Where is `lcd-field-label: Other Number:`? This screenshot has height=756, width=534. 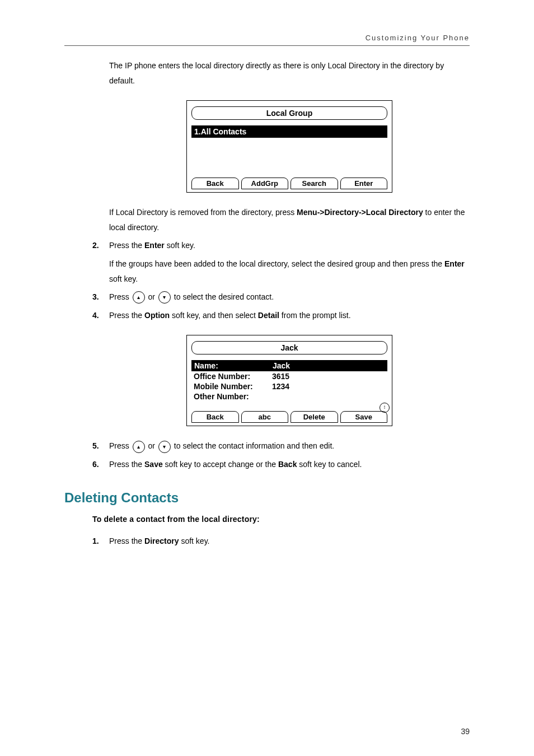 lcd-field-label: Other Number: is located at coordinates (233, 396).